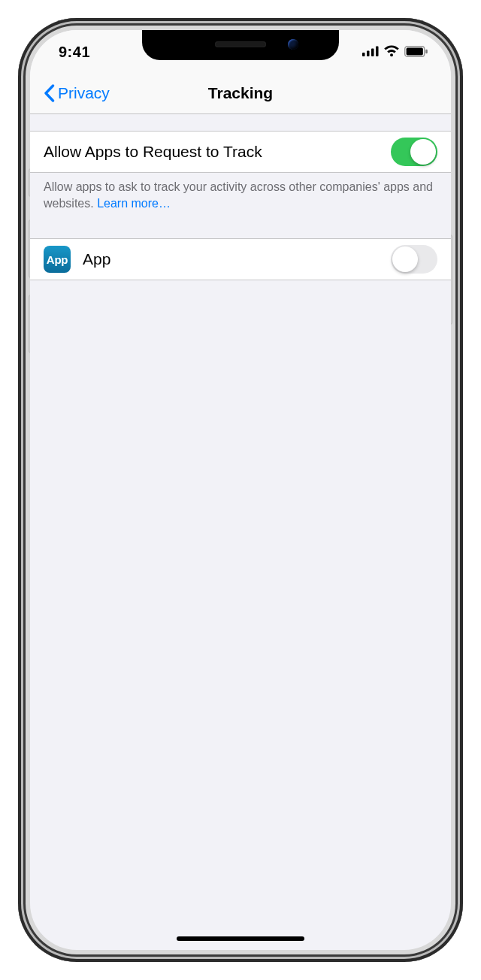 This screenshot has height=980, width=481. Describe the element at coordinates (134, 203) in the screenshot. I see `learn-more-link: Learn more…` at that location.